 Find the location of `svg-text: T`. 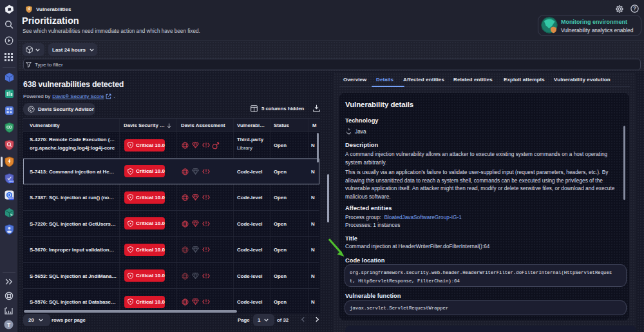

svg-text: T is located at coordinates (9, 325).